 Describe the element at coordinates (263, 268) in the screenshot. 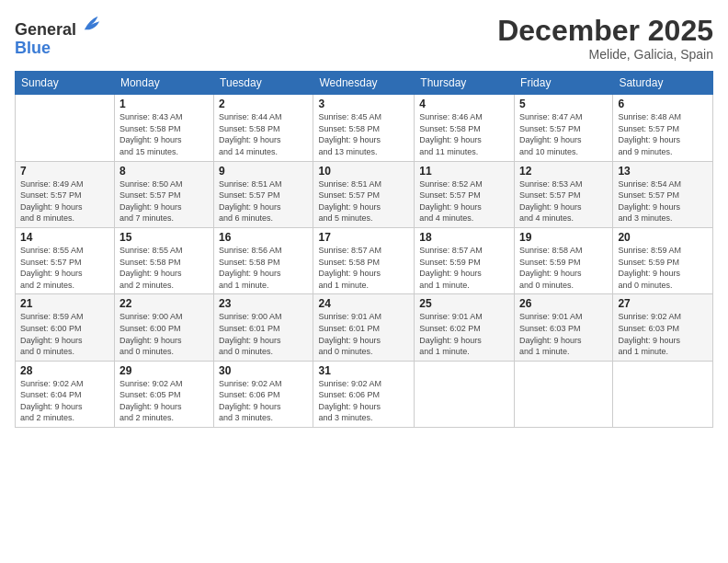

I see `day-info: Sunrise: 8:56 AM Sunset: 5:58 PM Dayligh…` at that location.